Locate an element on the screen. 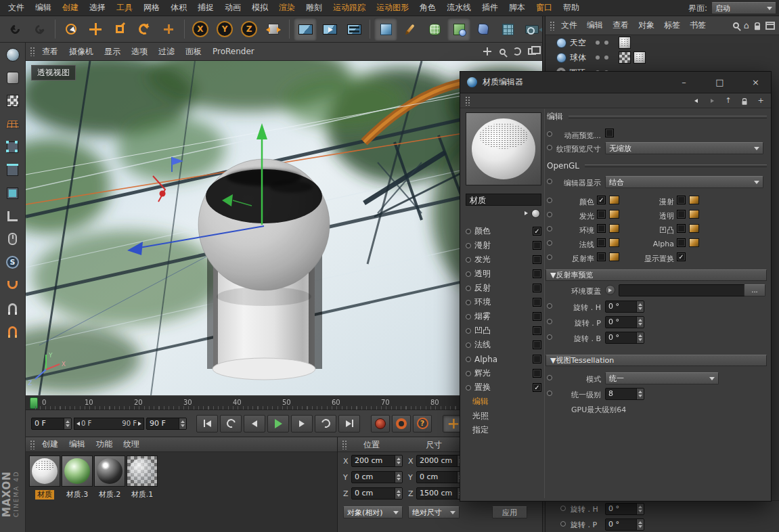 The image size is (779, 532). rotation-b-input: 0 ° is located at coordinates (625, 338).